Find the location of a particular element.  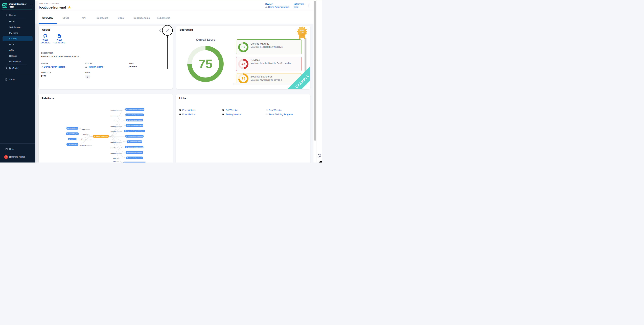

svg-text:component:boutique-currencyser: component:boutique-currencyservice is located at coordinates (136, 109).